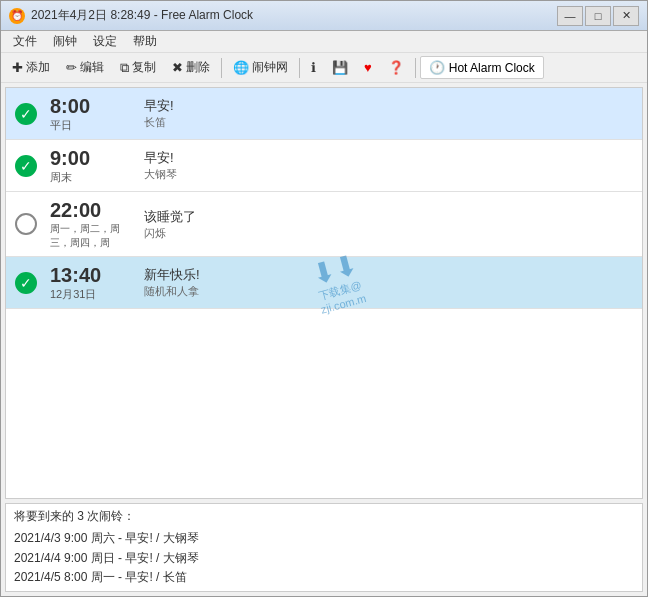  Describe the element at coordinates (26, 282) in the screenshot. I see `alarm-check-4: ✓` at that location.